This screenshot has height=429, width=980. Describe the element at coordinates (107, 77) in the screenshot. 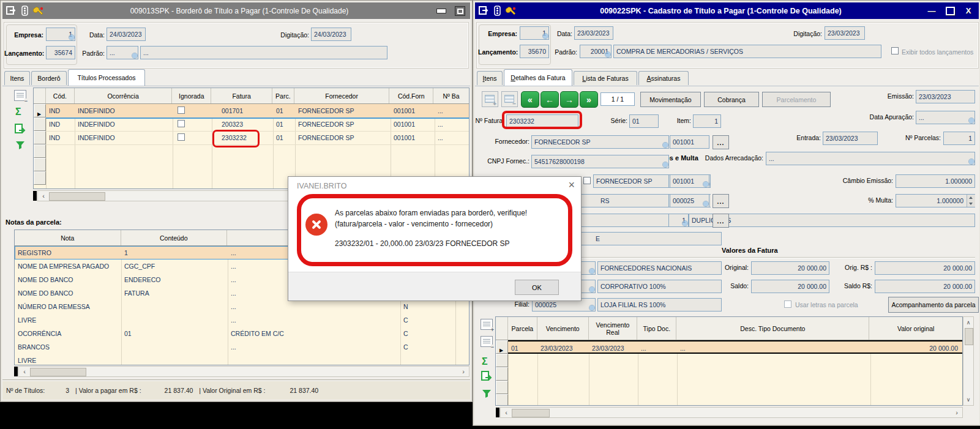

I see `tab-titulos-processados: Títulos Processados` at that location.